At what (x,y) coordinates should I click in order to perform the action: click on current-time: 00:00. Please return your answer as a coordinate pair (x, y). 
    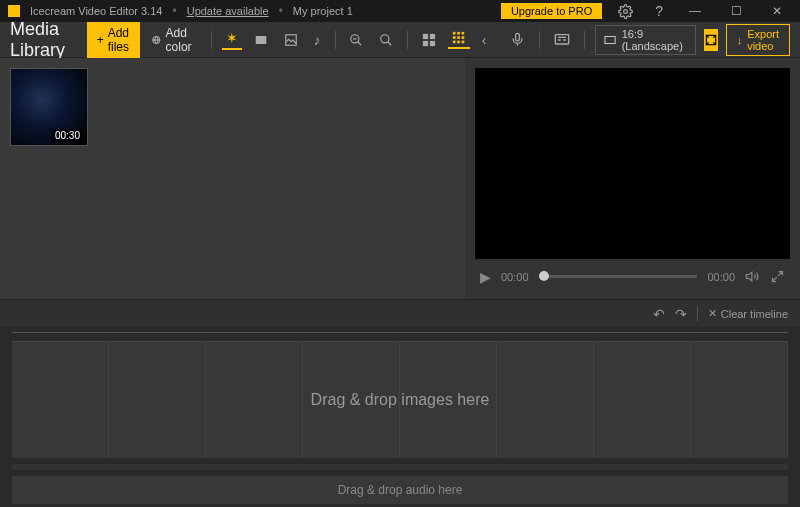
    Looking at the image, I should click on (515, 277).